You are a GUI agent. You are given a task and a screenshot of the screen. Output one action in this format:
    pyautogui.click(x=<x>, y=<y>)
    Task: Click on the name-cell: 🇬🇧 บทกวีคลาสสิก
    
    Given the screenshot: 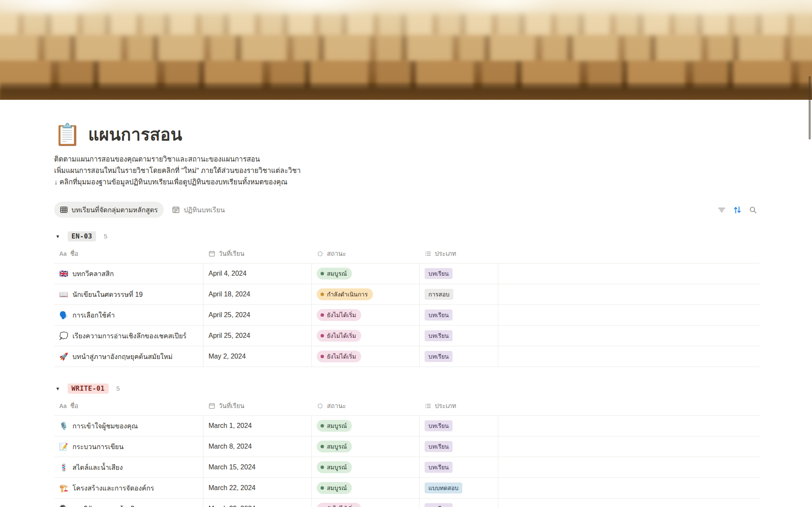 What is the action you would take?
    pyautogui.click(x=129, y=274)
    